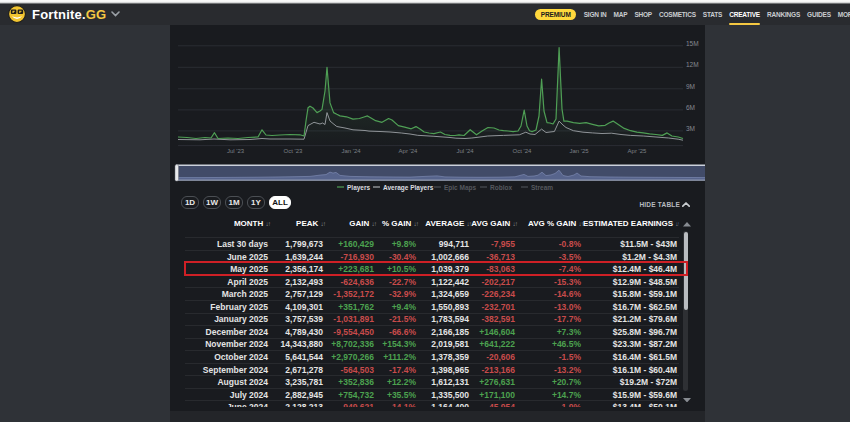 Image resolution: width=850 pixels, height=422 pixels. What do you see at coordinates (542, 186) in the screenshot?
I see `svg-text: Stream` at bounding box center [542, 186].